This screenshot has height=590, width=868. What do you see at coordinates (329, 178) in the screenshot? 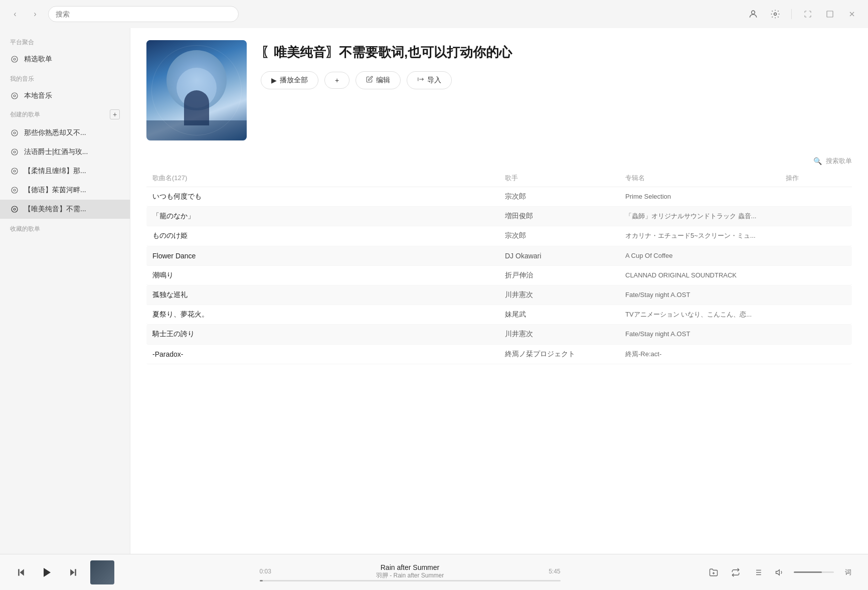
I see `col-title: 歌曲名(127)` at bounding box center [329, 178].